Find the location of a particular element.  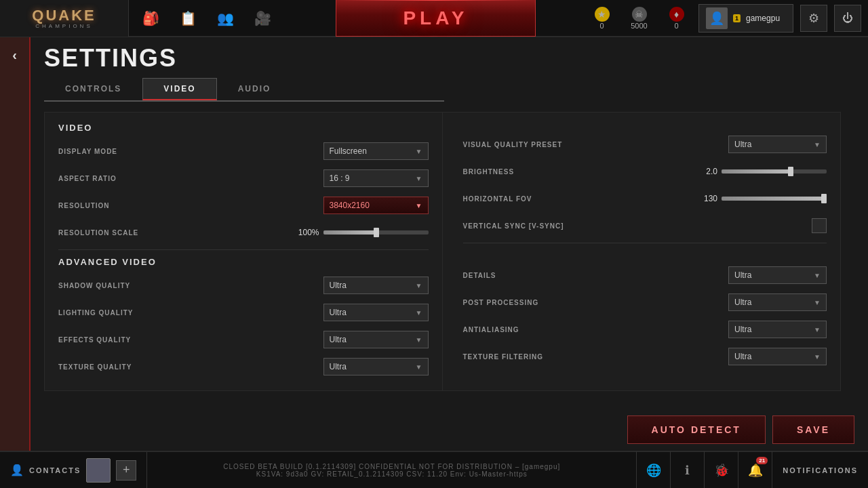

power-button: ⏻ is located at coordinates (848, 18).